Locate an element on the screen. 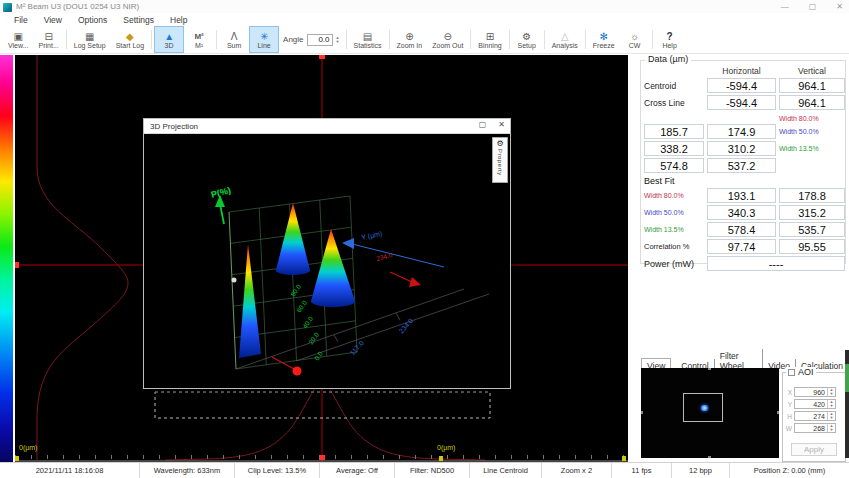  binning-icon: ⊞ is located at coordinates (490, 36).